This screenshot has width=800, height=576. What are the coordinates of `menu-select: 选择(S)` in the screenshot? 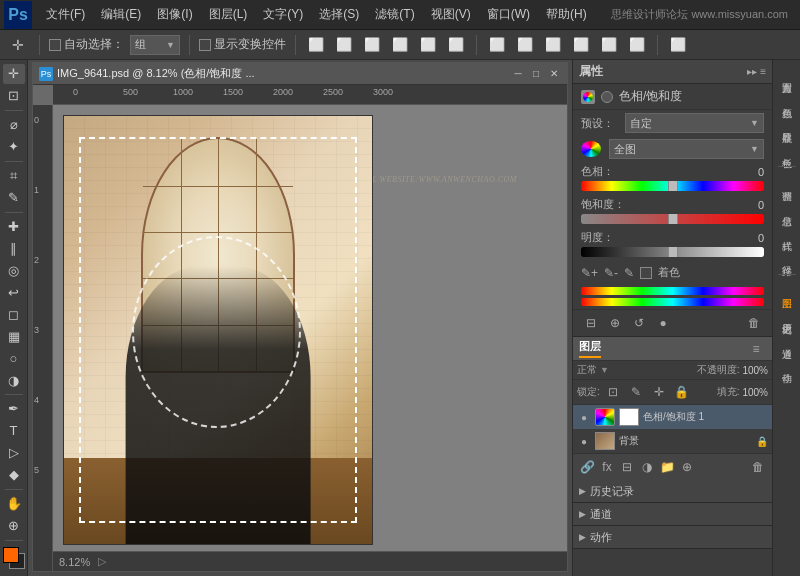 It's located at (339, 14).